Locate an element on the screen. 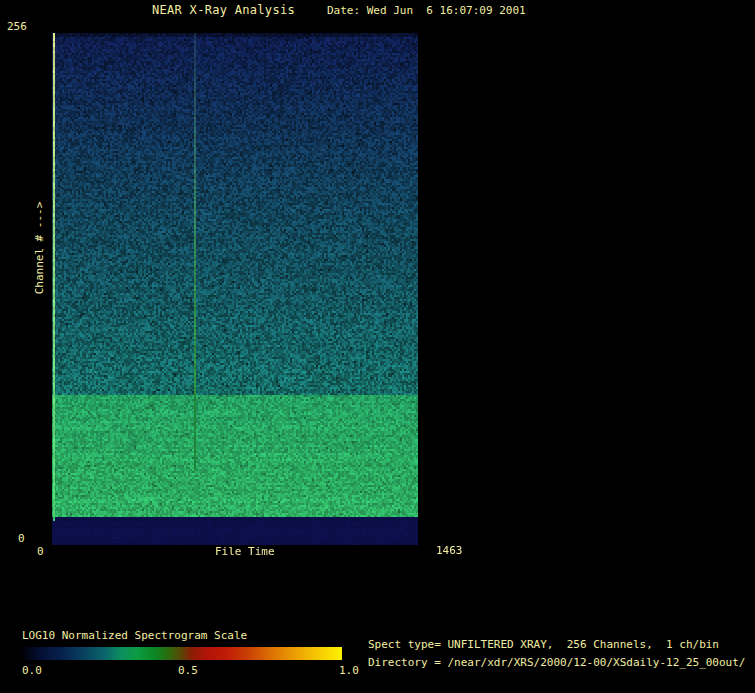  y-axis-title: Channel # ---> is located at coordinates (40, 248).